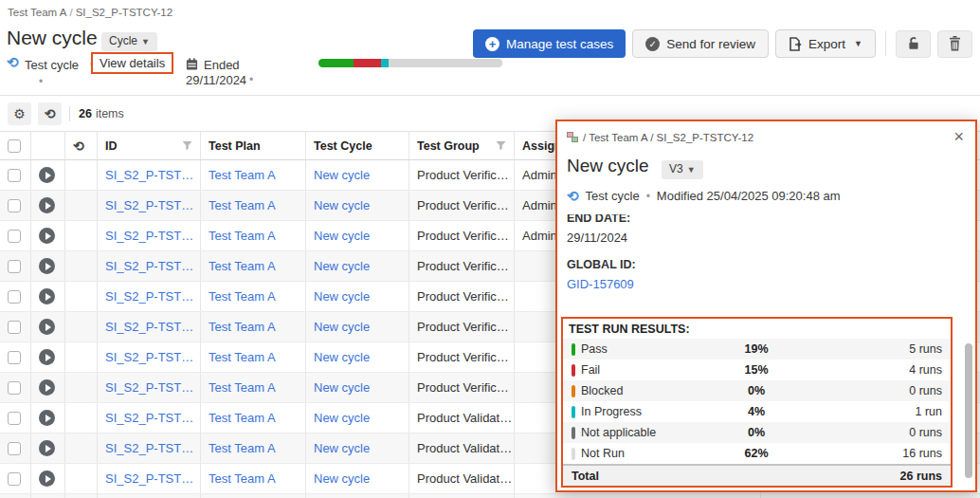 The image size is (980, 498). What do you see at coordinates (133, 63) in the screenshot?
I see `view-details-button: View details` at bounding box center [133, 63].